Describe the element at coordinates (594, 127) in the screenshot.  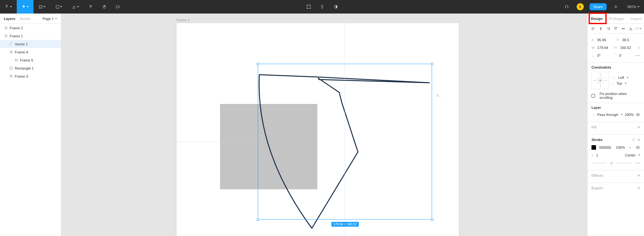
I see `fill-title: Fill` at that location.